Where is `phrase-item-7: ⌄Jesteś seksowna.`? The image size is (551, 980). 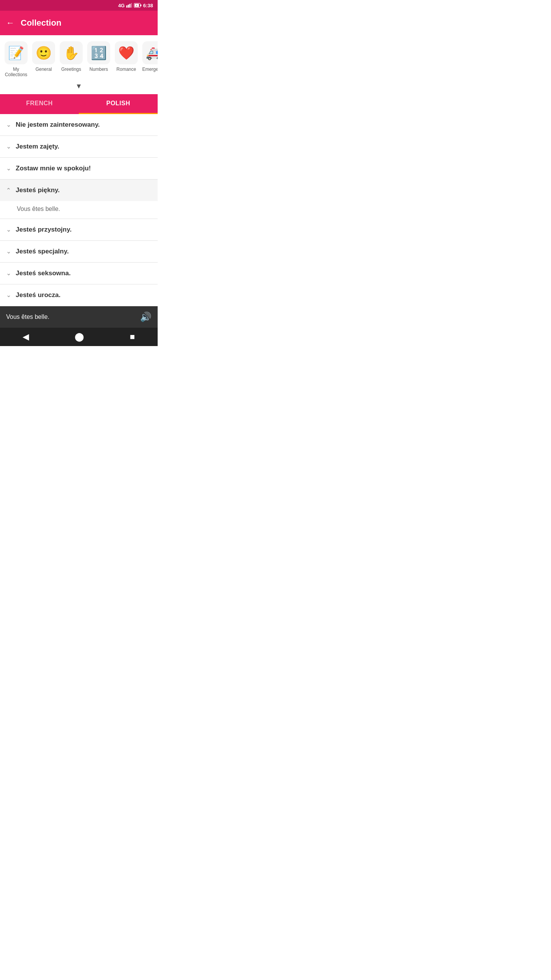
phrase-item-7: ⌄Jesteś seksowna. is located at coordinates (79, 273).